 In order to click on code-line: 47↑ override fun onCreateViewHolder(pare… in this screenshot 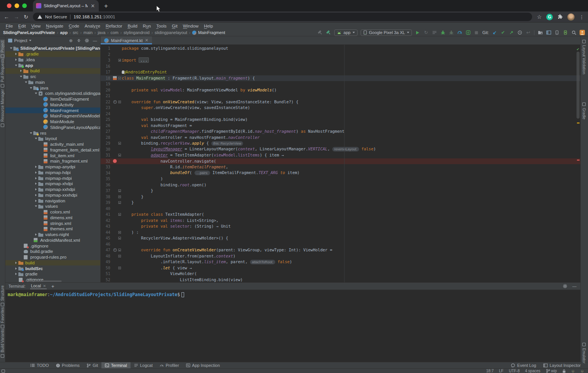, I will do `click(341, 250)`.